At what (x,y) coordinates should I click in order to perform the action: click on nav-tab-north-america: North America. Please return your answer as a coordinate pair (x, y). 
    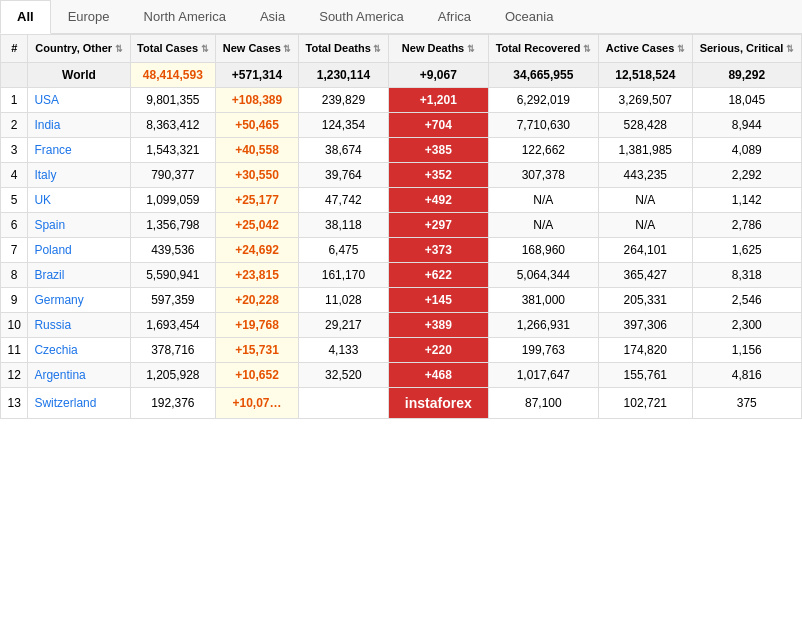
    Looking at the image, I should click on (185, 16).